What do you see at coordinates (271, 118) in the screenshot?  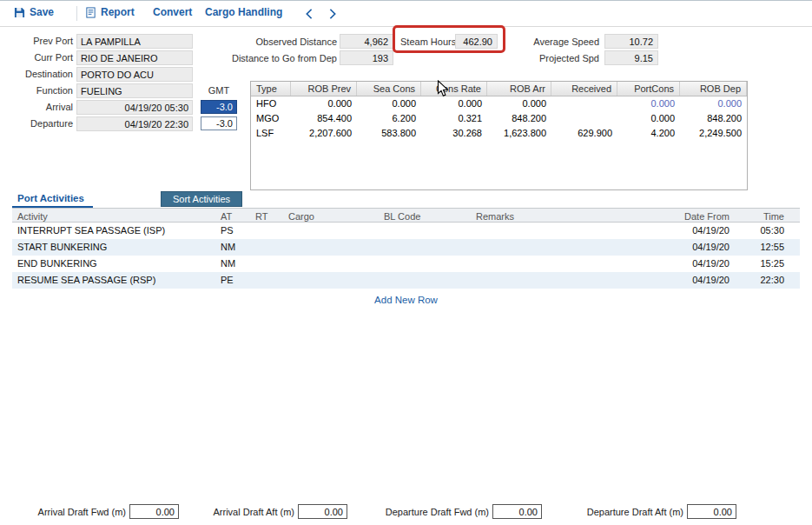 I see `rob-cell-type: MGO` at bounding box center [271, 118].